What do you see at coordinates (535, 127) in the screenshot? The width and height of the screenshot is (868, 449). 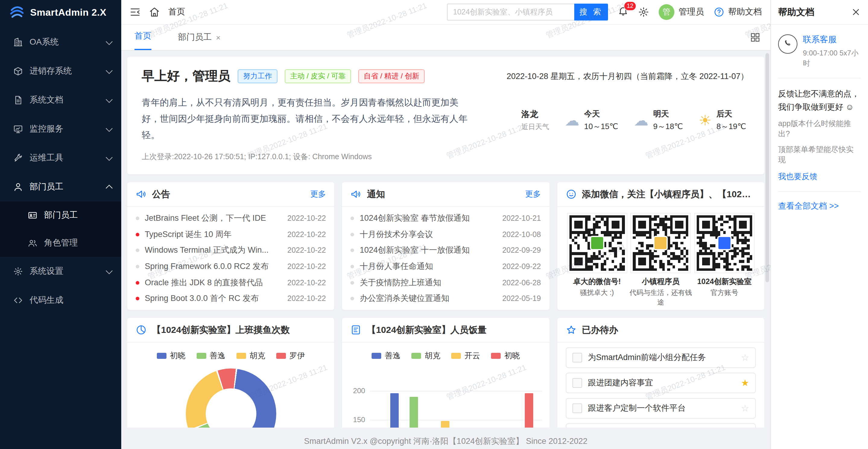 I see `weather-subtitle: 近日天气` at bounding box center [535, 127].